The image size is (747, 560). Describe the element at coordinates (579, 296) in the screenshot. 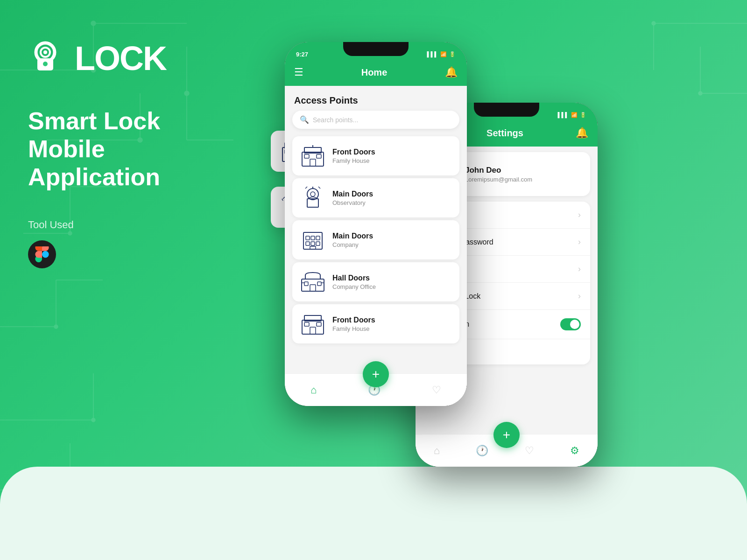

I see `arrow-icon-3: ›` at that location.